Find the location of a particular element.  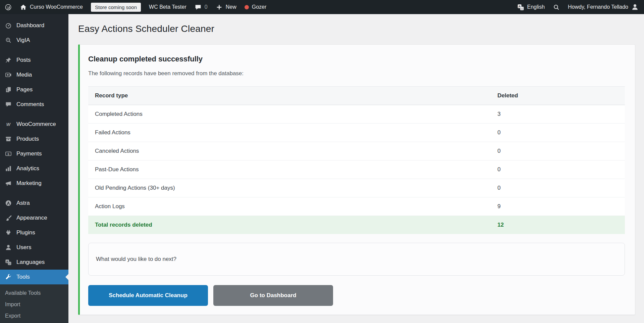

coming-soon-badge: Store coming soon is located at coordinates (116, 7).